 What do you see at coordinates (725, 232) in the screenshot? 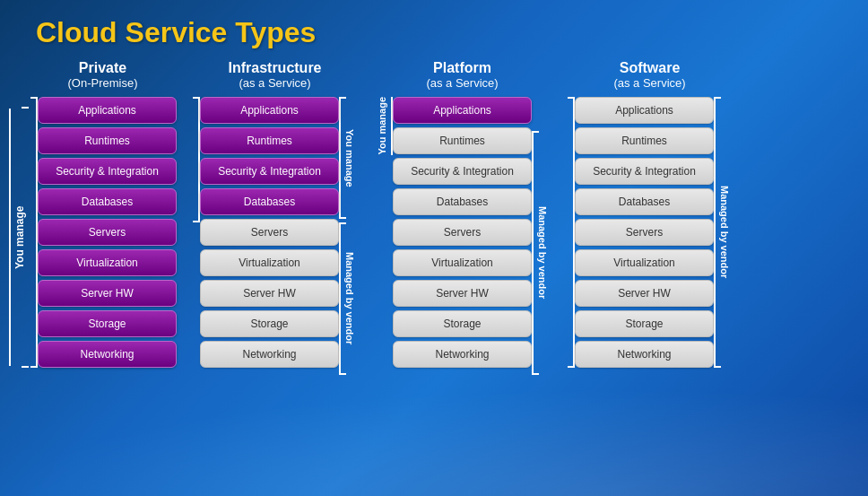
I see `software-vendor-label: Managed by vendor` at bounding box center [725, 232].